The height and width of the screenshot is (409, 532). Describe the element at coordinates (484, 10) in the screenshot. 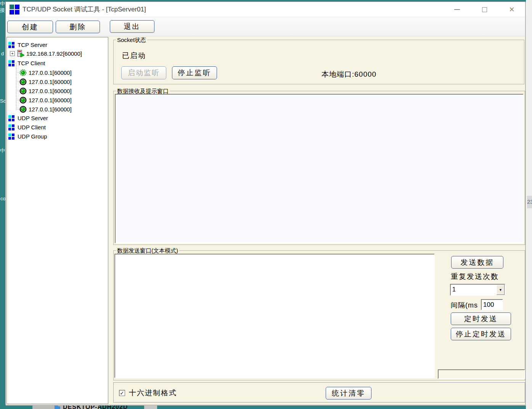

I see `maximize-icon` at that location.